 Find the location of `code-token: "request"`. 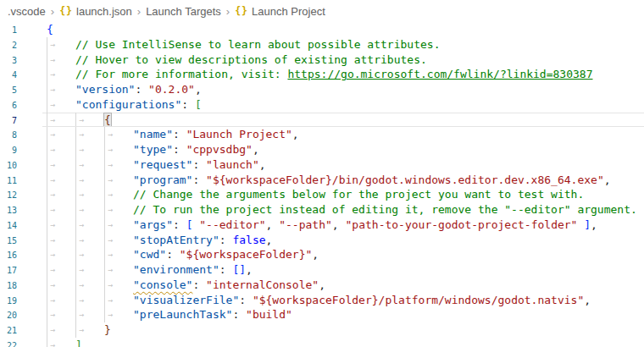

code-token: "request" is located at coordinates (163, 164).